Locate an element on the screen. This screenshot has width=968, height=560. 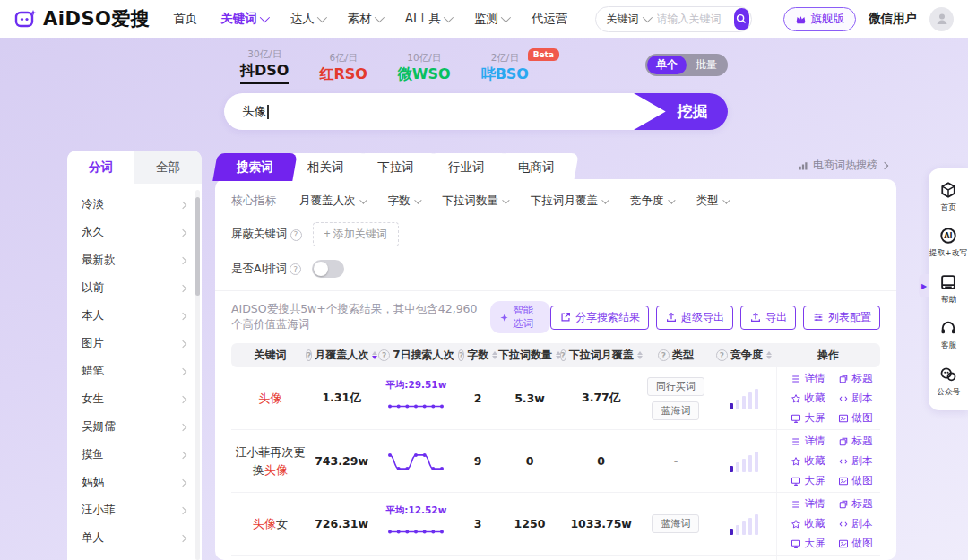
sidebar-word-item: 吴姗儒 is located at coordinates (134, 426).